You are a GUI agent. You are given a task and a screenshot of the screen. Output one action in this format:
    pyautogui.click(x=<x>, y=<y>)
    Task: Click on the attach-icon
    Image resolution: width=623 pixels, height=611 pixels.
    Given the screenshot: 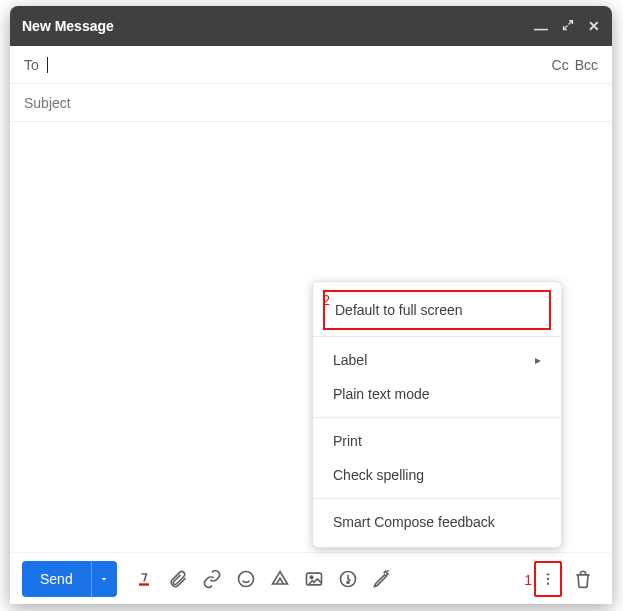 What is the action you would take?
    pyautogui.click(x=178, y=579)
    